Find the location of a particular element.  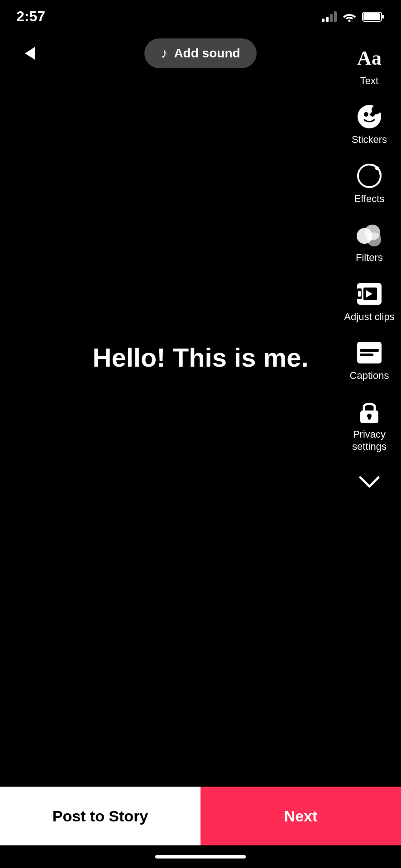

chevron-down-icon is located at coordinates (369, 482).